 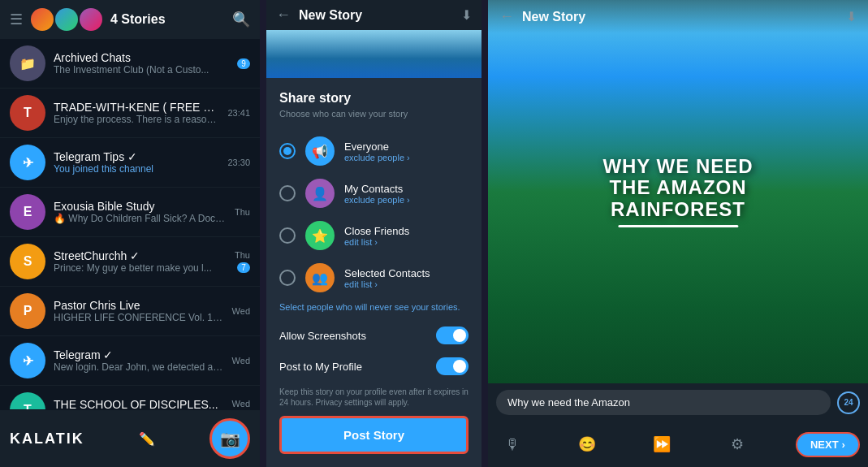 What do you see at coordinates (241, 19) in the screenshot?
I see `search-icon: 🔍` at bounding box center [241, 19].